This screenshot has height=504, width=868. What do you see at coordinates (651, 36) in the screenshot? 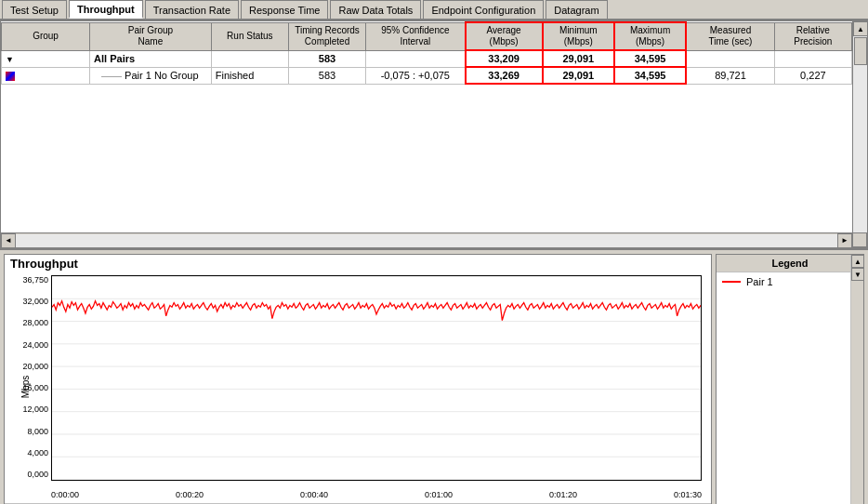
I see `col-header-maximum: Maximum(Mbps)` at bounding box center [651, 36].